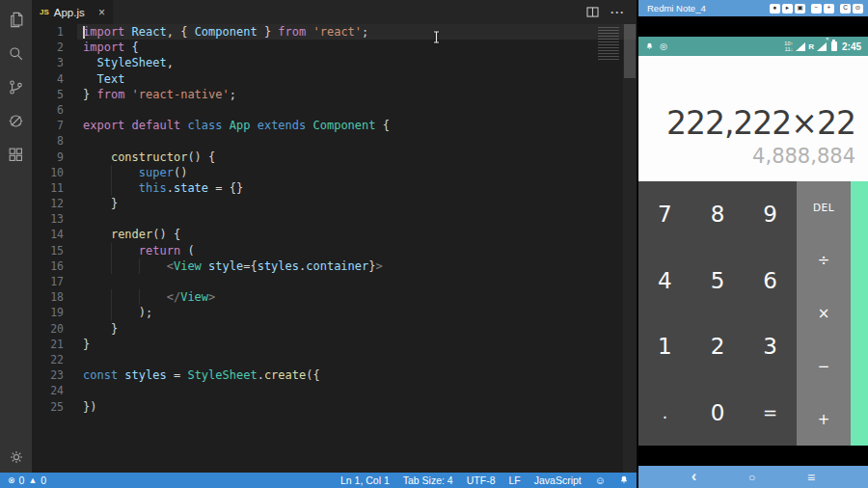 This screenshot has width=868, height=488. I want to click on nav-back-button: ‹, so click(694, 476).